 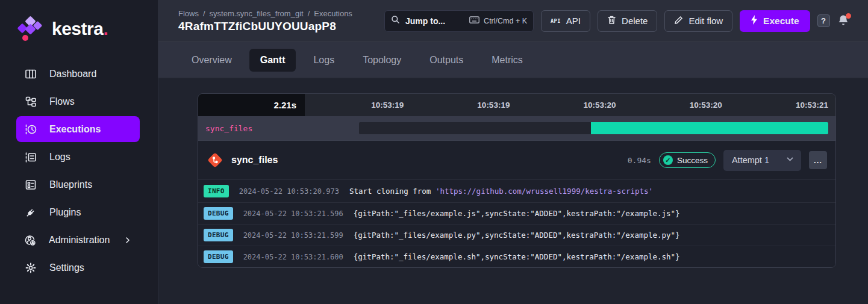 What do you see at coordinates (65, 212) in the screenshot?
I see `sidebar-item-label: Plugins` at bounding box center [65, 212].